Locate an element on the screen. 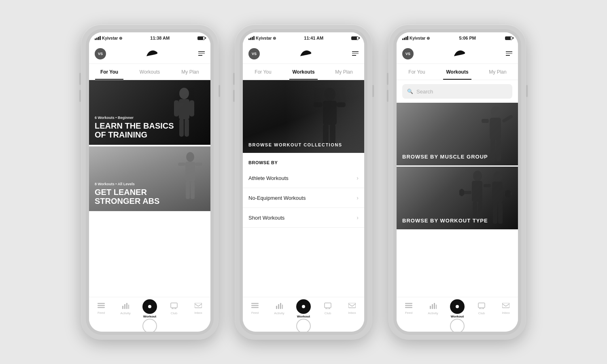 The width and height of the screenshot is (607, 364). nav-inbox-label: Inbox is located at coordinates (198, 313).